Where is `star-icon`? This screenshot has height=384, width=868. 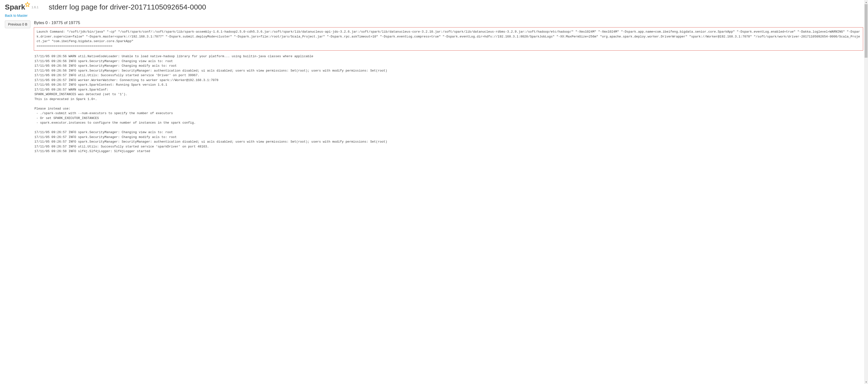
star-icon is located at coordinates (28, 5).